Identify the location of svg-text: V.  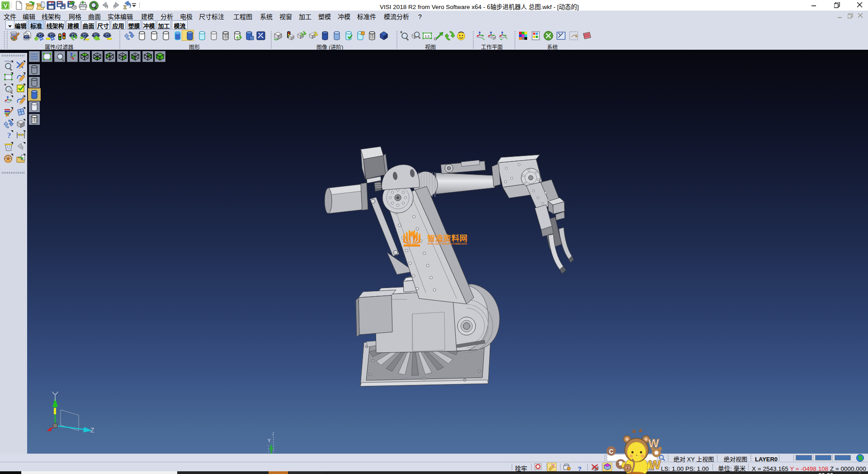
(5, 5).